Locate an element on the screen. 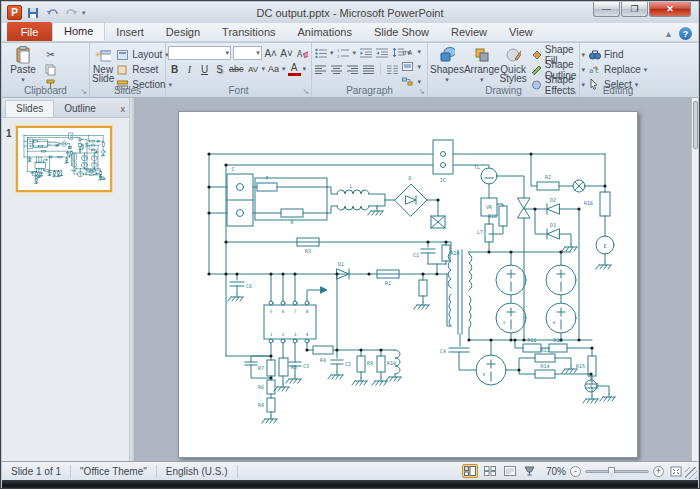  normal-view-icon is located at coordinates (470, 471).